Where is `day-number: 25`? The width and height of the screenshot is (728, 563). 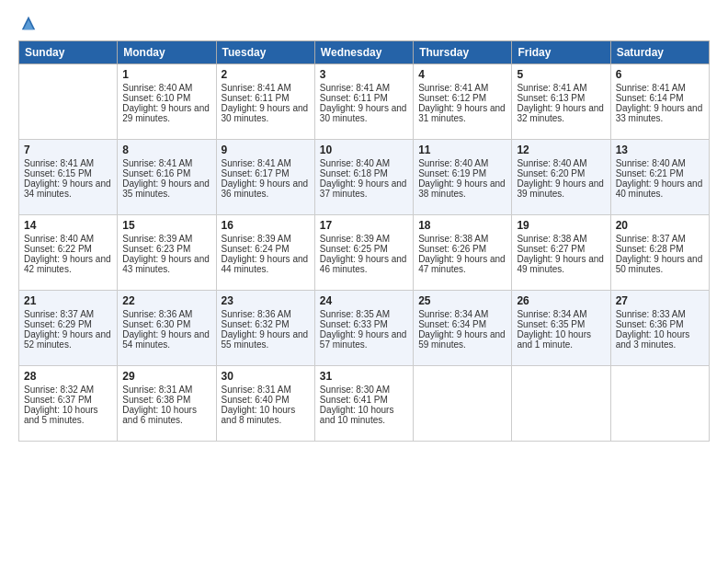 day-number: 25 is located at coordinates (462, 301).